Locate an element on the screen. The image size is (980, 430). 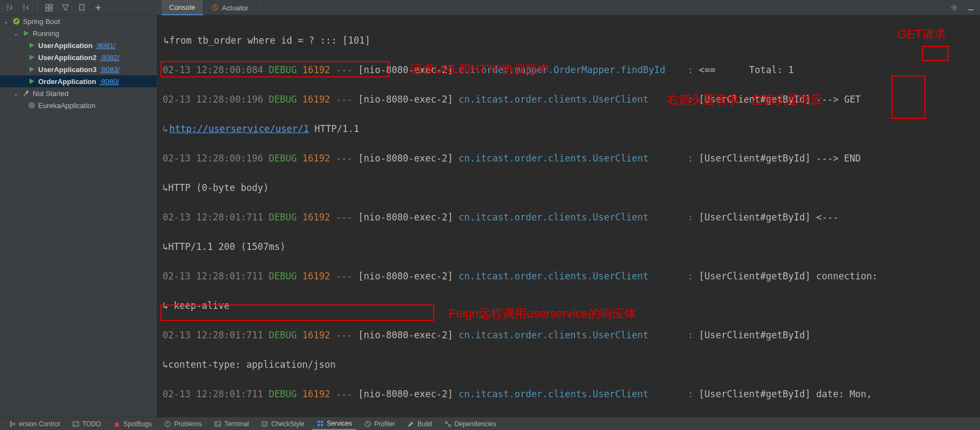
tree-running-label: Running is located at coordinates (46, 34).